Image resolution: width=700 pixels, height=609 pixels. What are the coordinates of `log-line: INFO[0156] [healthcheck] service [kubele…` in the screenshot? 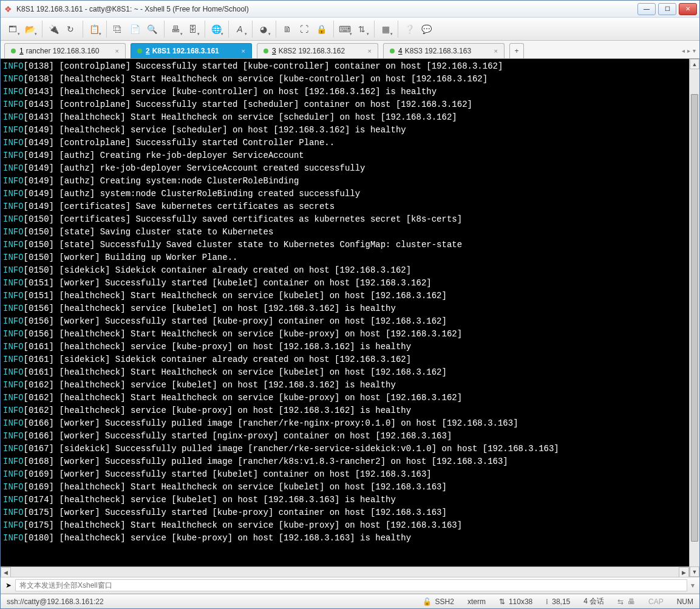 It's located at (350, 308).